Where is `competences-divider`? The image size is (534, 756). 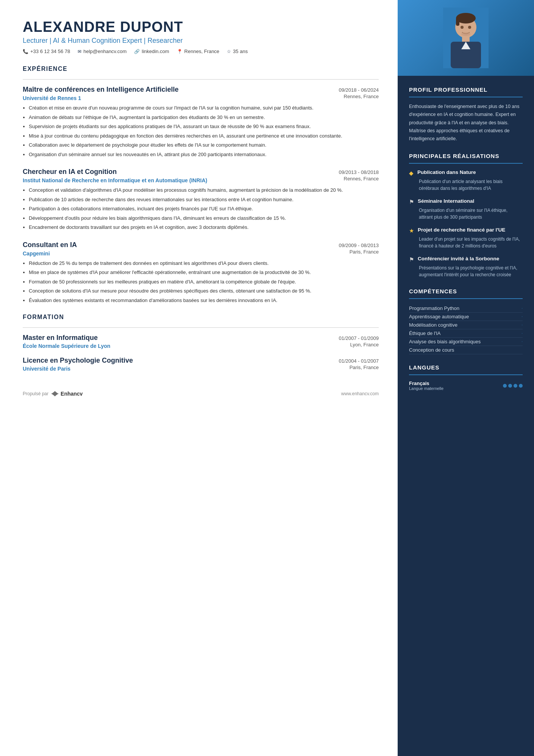
competences-divider is located at coordinates (466, 299).